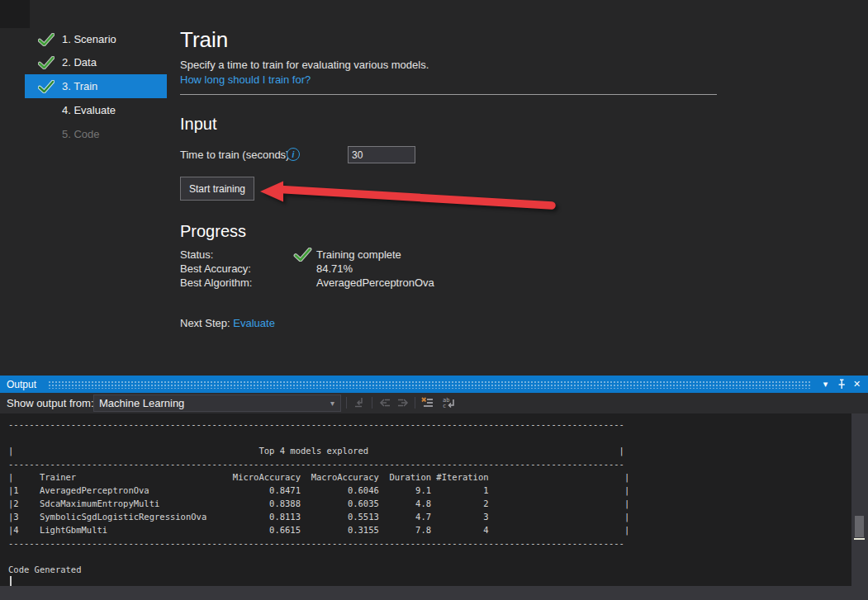 The image size is (868, 600). I want to click on output-toolbar: Show output from: Machine Learning ▾, so click(434, 403).